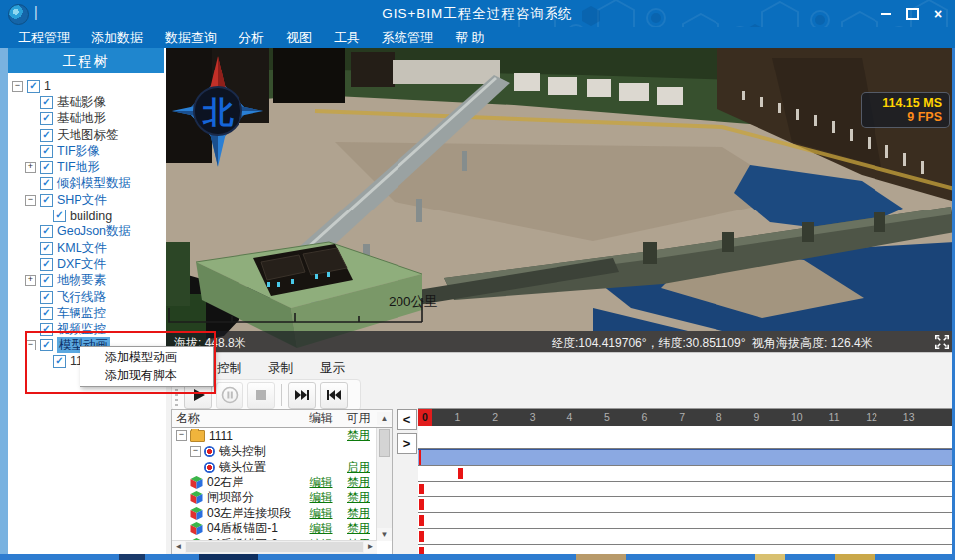 The image size is (955, 560). I want to click on scroll-left-icon: ◄, so click(179, 547).